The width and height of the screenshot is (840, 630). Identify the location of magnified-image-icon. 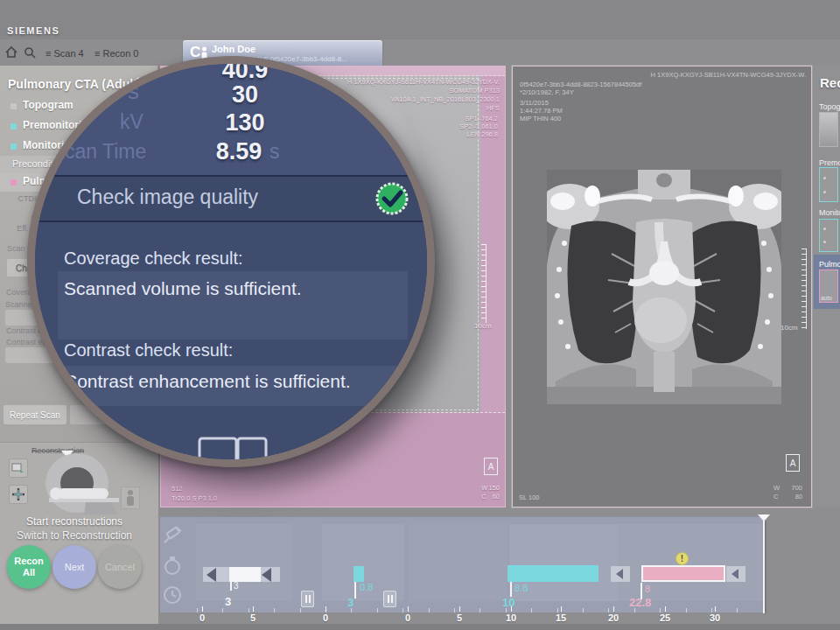
(233, 452).